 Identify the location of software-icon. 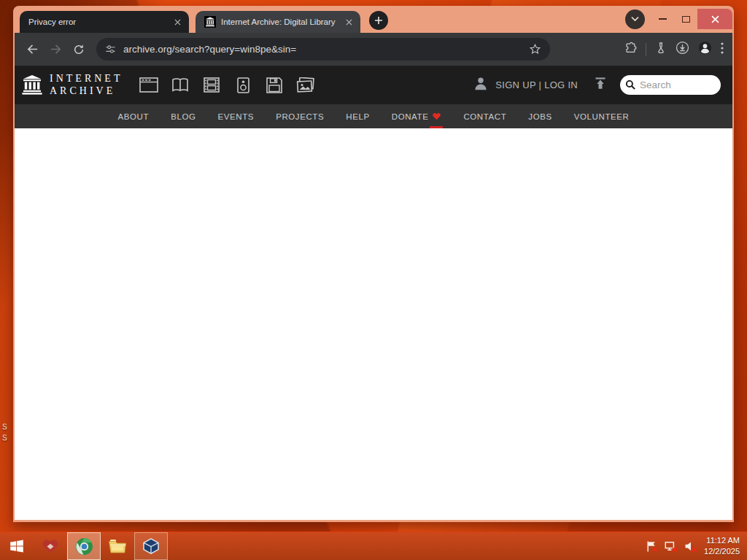
(274, 85).